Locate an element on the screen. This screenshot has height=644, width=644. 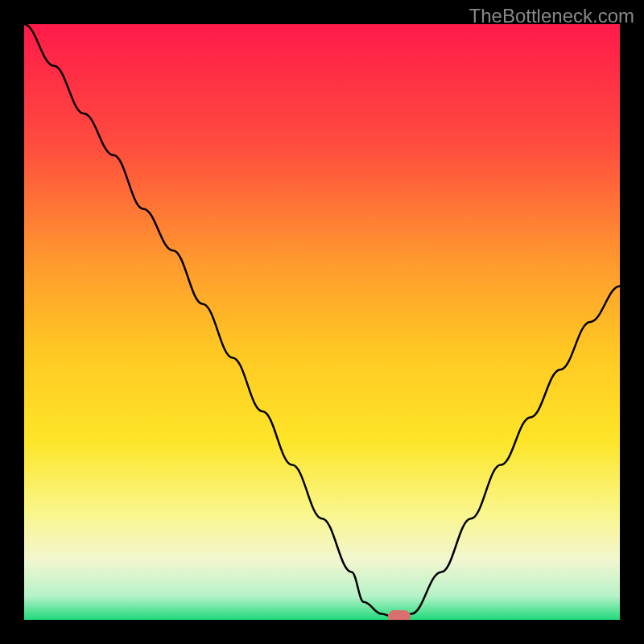
watermark-text: TheBottleneck.com is located at coordinates (552, 16).